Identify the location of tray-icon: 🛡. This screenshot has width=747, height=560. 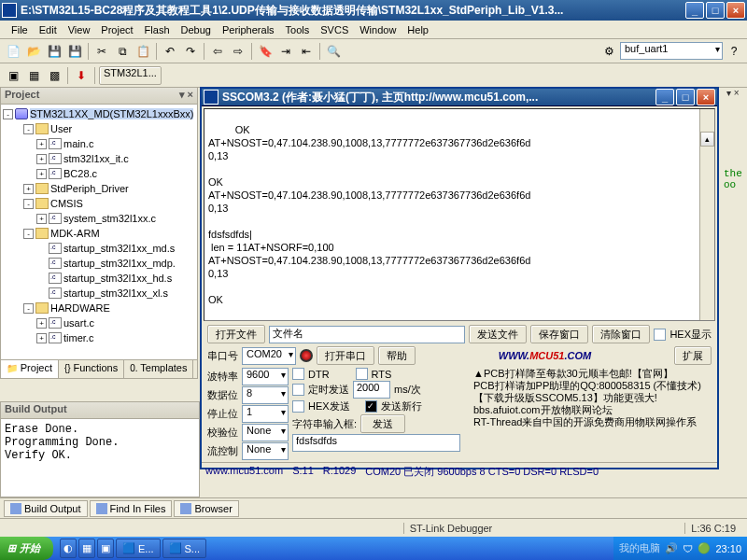
(687, 549).